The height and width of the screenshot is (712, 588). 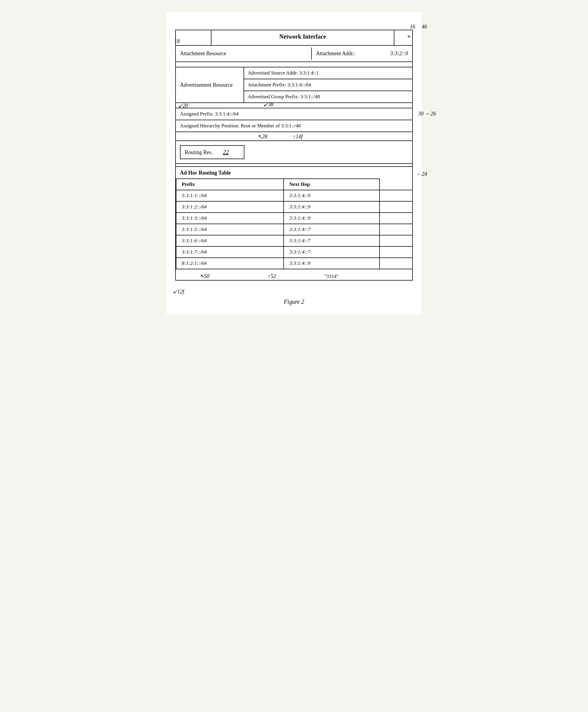 What do you see at coordinates (421, 114) in the screenshot?
I see `label-30: 30` at bounding box center [421, 114].